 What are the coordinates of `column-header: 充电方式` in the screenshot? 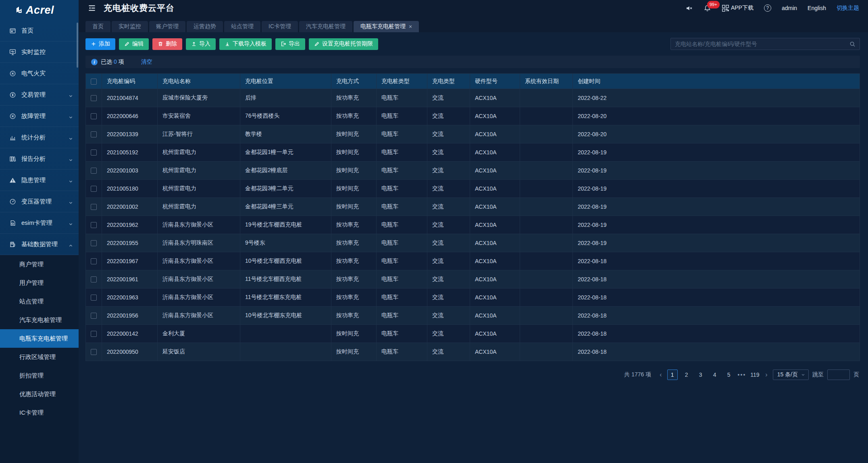 It's located at (354, 81).